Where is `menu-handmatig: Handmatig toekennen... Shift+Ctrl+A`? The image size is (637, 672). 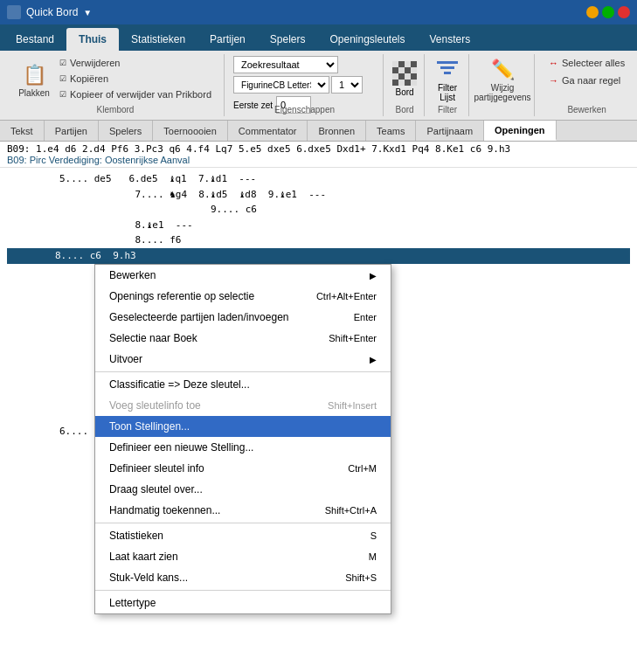 menu-handmatig: Handmatig toekennen... Shift+Ctrl+A is located at coordinates (243, 510).